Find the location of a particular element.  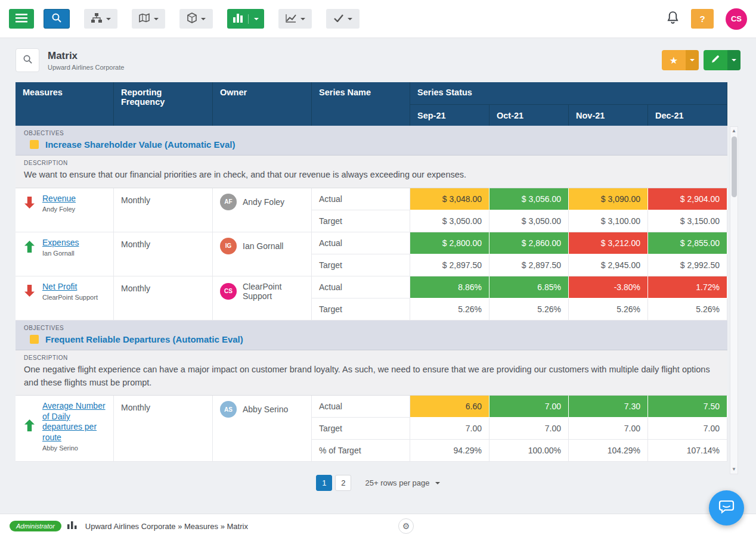

page-1-button: 1 is located at coordinates (324, 483).